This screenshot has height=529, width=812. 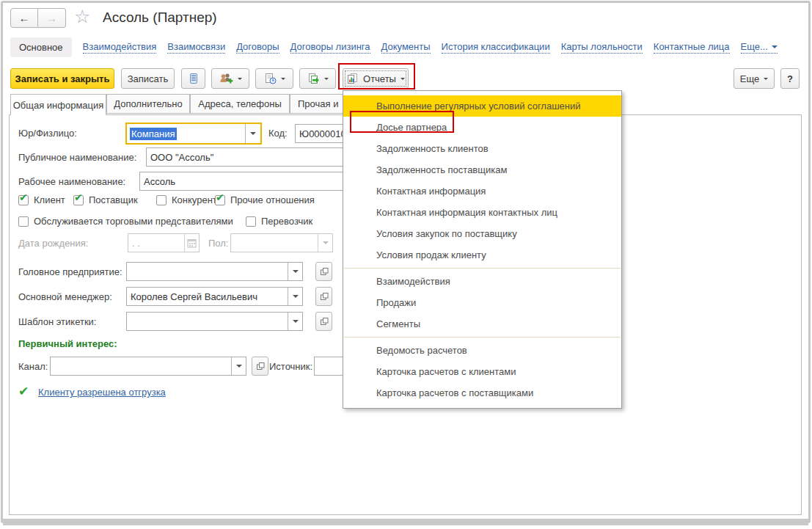 I want to click on main-manager-combo: Королев Сергей Васильевич, so click(x=214, y=296).